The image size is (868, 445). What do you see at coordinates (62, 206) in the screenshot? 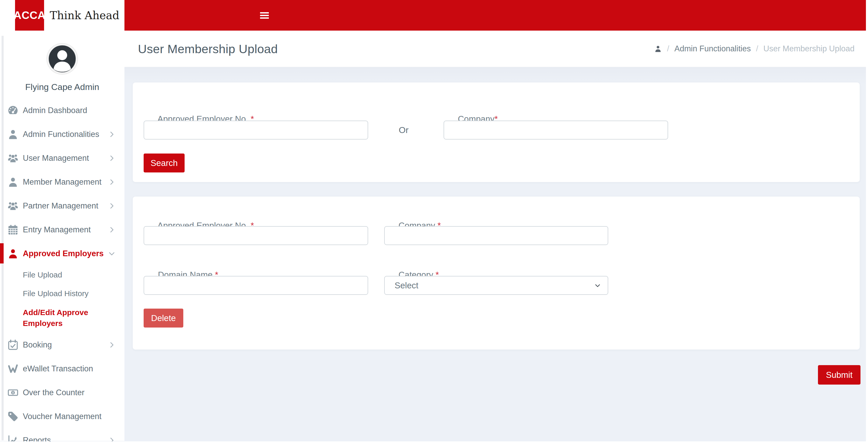
I see `sidebar-item-partner-management: Partner Management` at bounding box center [62, 206].